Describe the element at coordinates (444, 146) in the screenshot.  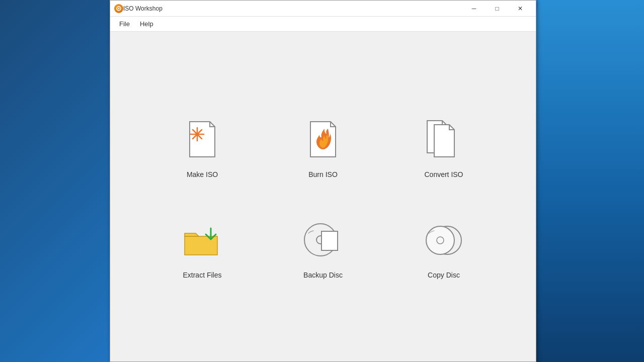
I see `convert-iso-button: Convert ISO` at that location.